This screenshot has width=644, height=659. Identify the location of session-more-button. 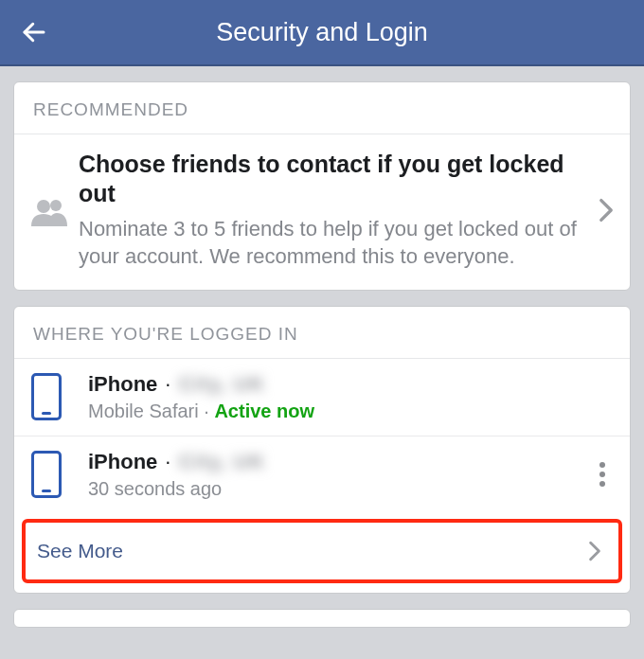
(602, 474).